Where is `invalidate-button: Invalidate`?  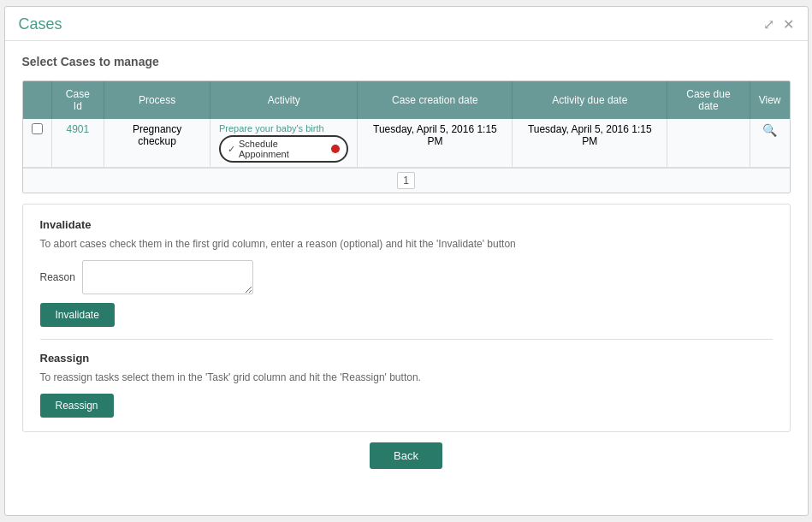 invalidate-button: Invalidate is located at coordinates (77, 315).